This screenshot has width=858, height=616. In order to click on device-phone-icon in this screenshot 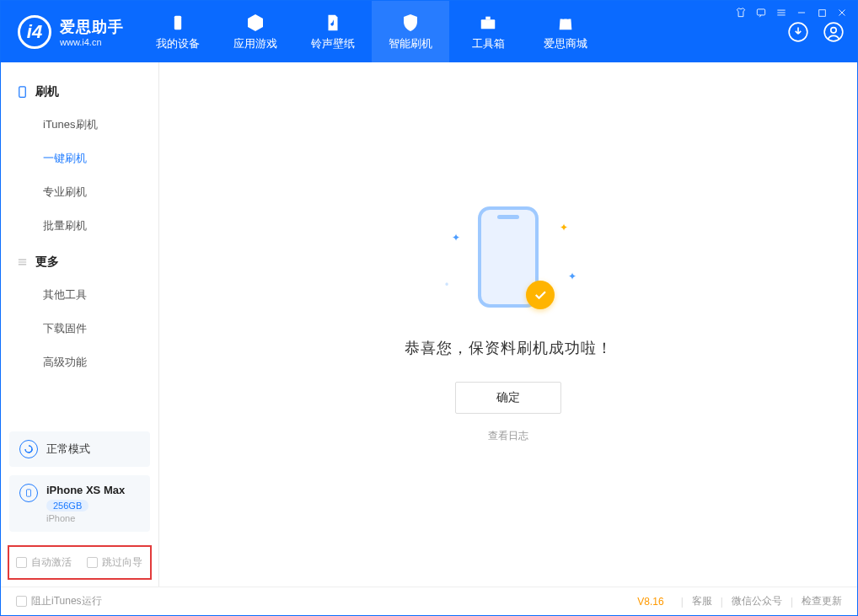, I will do `click(29, 493)`.